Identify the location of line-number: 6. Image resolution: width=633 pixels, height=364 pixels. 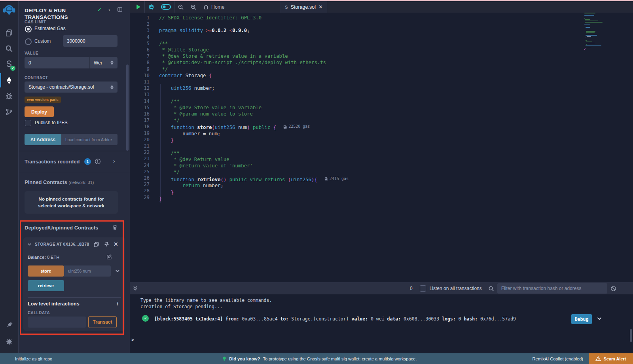
(140, 50).